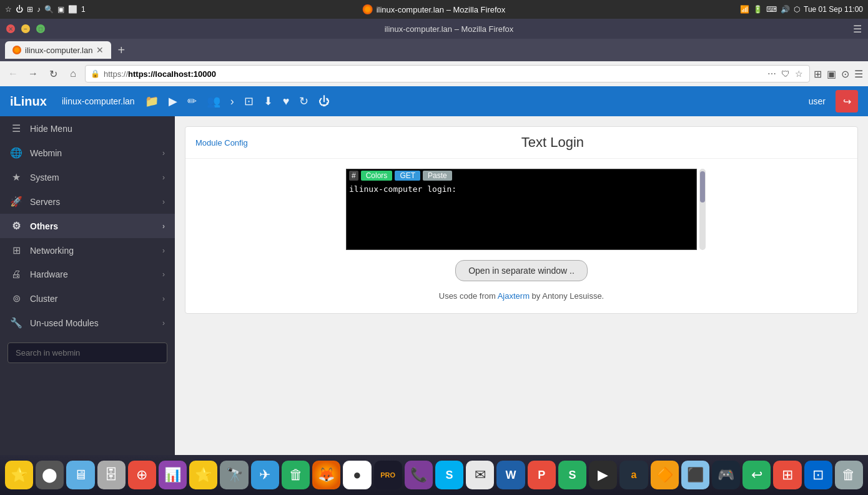  I want to click on bookmark-icon: ☆, so click(799, 74).